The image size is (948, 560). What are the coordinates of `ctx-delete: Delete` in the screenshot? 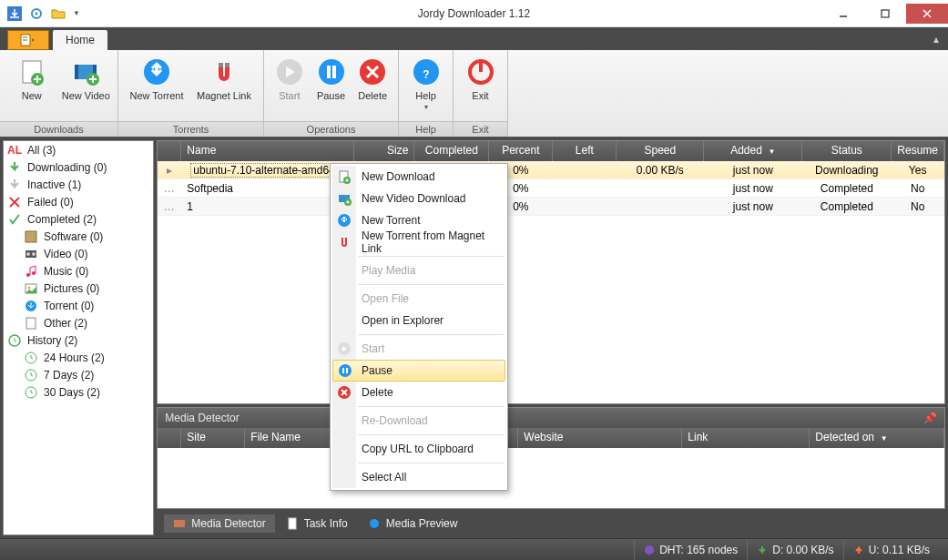 It's located at (419, 392).